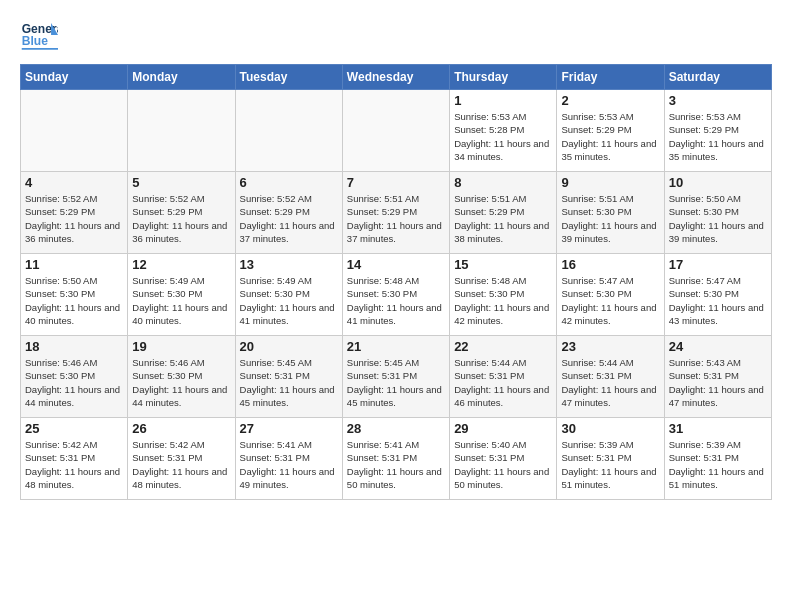 This screenshot has width=792, height=612. I want to click on day-number: 28, so click(396, 428).